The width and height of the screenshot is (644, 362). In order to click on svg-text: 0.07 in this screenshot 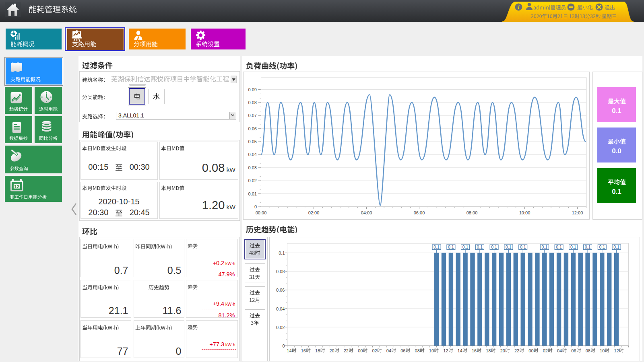, I will do `click(252, 115)`.